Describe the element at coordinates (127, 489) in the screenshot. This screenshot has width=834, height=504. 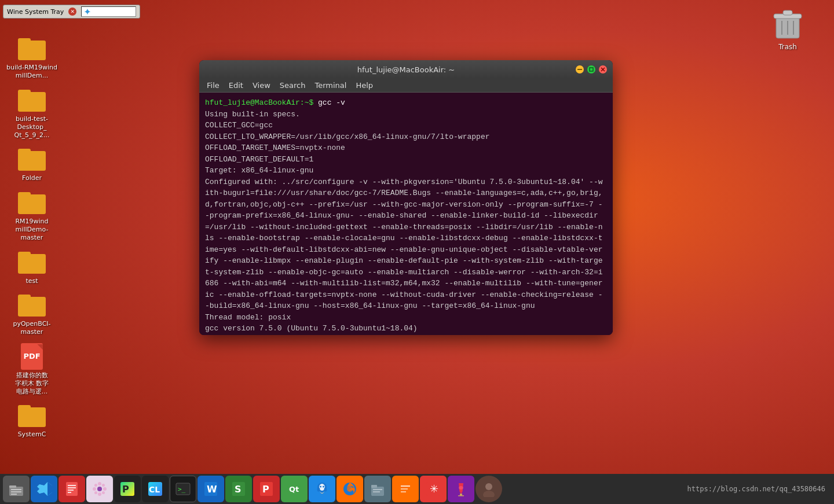
I see `taskbar-icon-pycharm: P` at that location.